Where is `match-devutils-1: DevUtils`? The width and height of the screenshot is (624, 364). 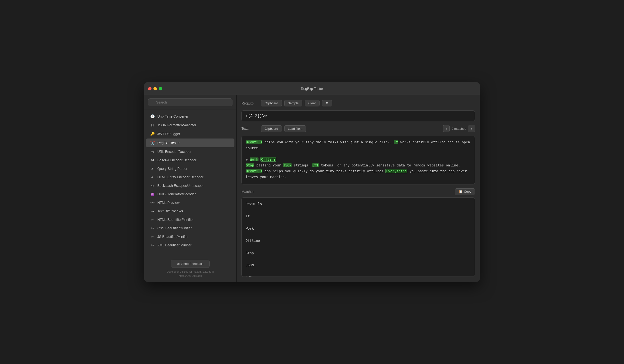 match-devutils-1: DevUtils is located at coordinates (254, 142).